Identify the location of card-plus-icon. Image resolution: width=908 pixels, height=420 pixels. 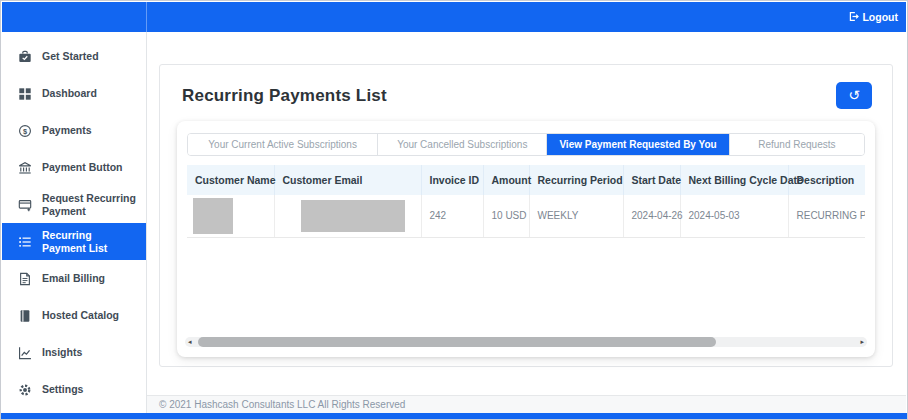
(25, 205).